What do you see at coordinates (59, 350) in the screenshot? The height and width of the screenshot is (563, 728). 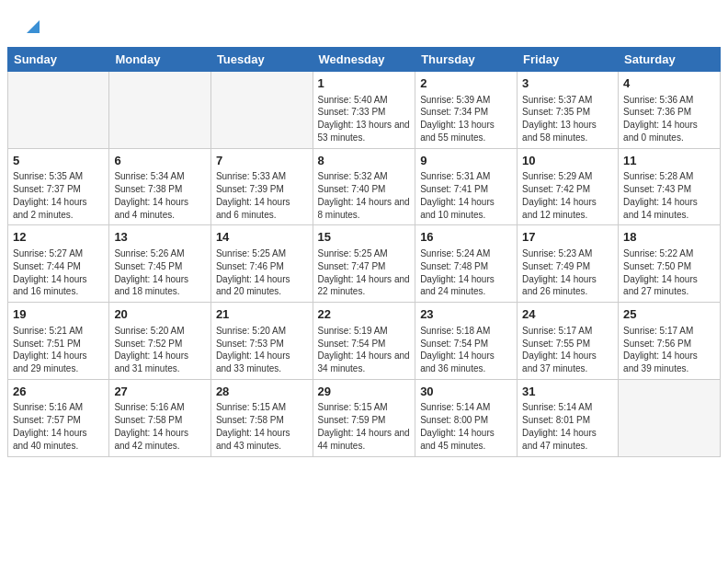 I see `day-info: Sunrise: 5:21 AMSunset: 7:51 PMDaylight:…` at bounding box center [59, 350].